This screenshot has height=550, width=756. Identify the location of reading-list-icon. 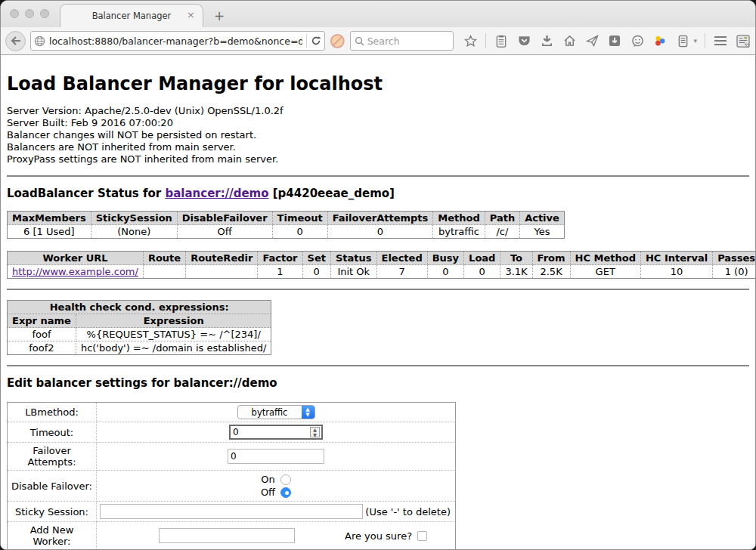
(501, 41).